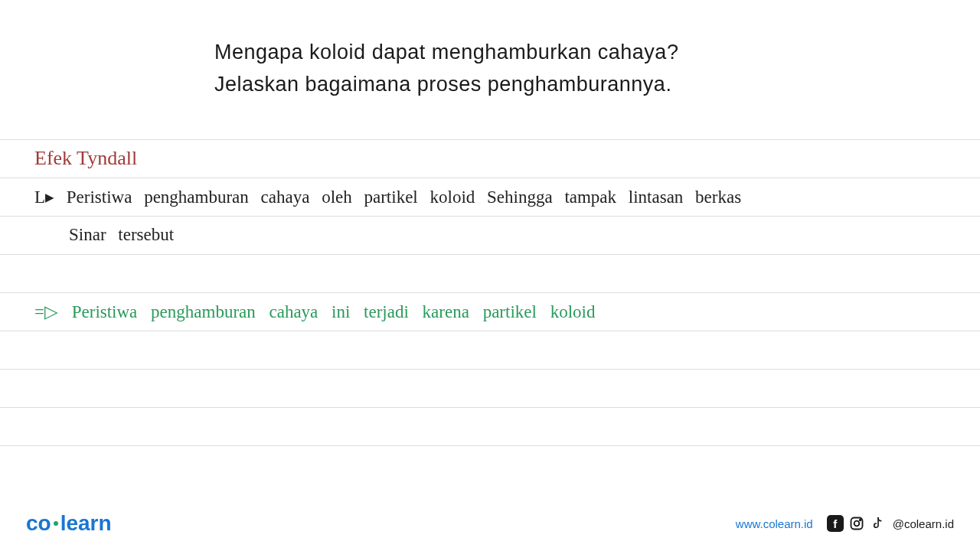 The height and width of the screenshot is (551, 980). Describe the element at coordinates (857, 523) in the screenshot. I see `instagram-icon` at that location.